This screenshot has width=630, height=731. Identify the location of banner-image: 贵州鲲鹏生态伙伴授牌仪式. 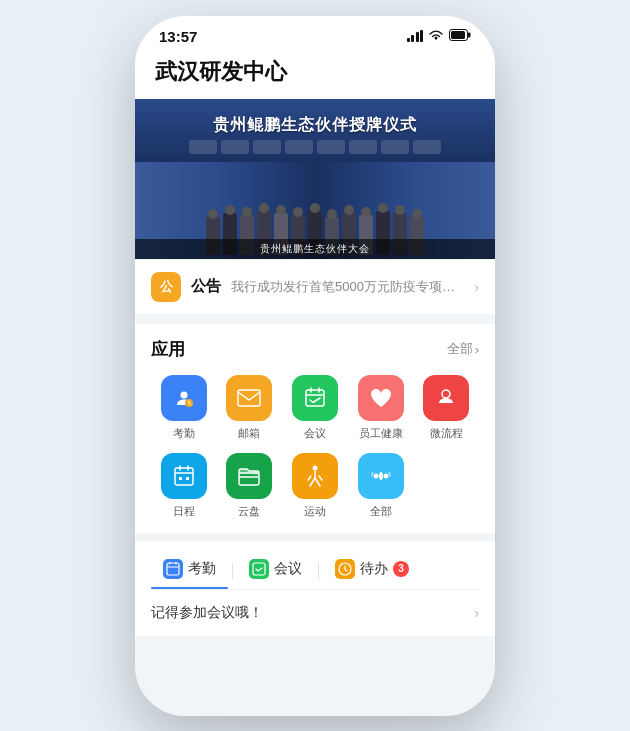
(315, 179).